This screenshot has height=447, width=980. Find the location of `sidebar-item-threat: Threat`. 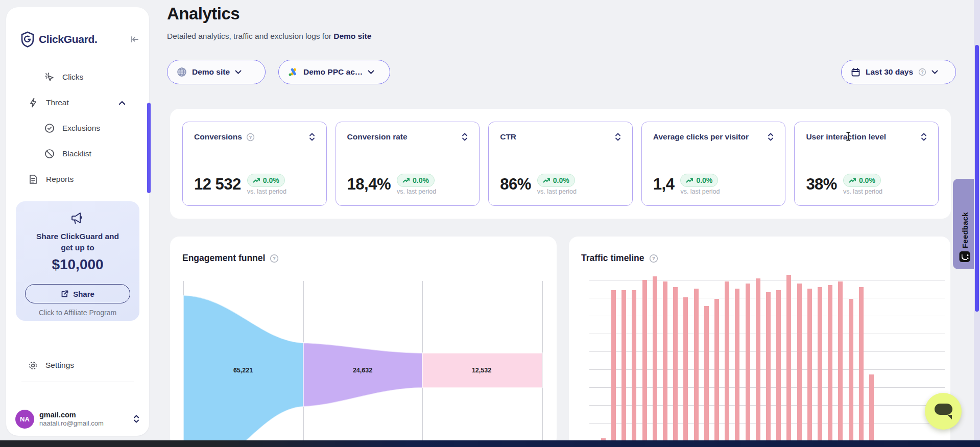

sidebar-item-threat: Threat is located at coordinates (78, 103).